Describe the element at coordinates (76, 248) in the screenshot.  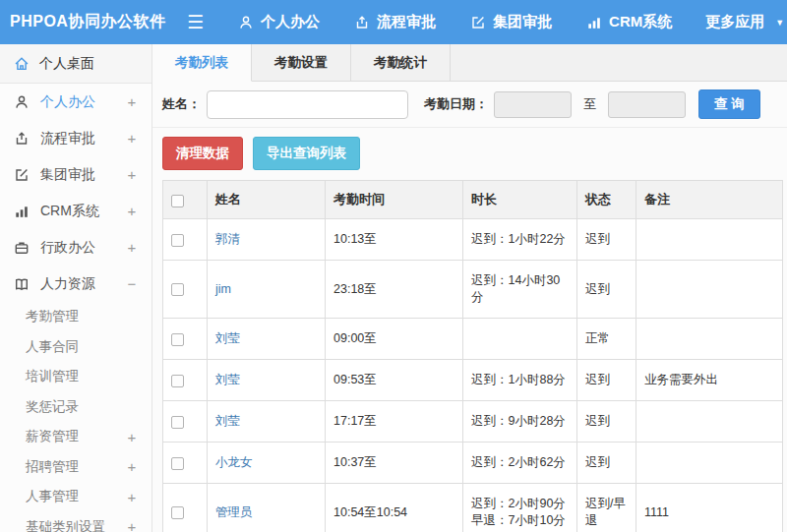
I see `sidebar-item-4: 行政办公+` at that location.